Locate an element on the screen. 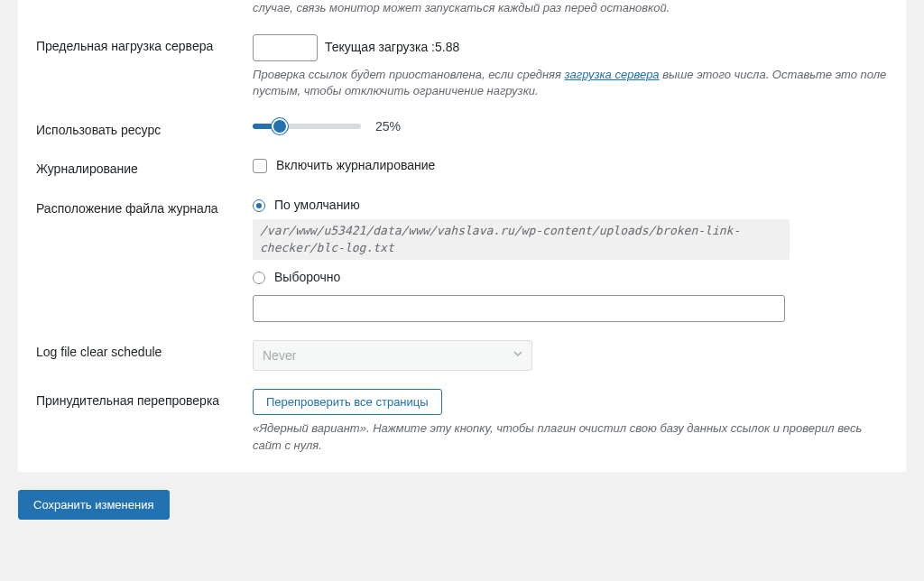 The image size is (924, 581). clear-schedule-select: Never is located at coordinates (393, 355).